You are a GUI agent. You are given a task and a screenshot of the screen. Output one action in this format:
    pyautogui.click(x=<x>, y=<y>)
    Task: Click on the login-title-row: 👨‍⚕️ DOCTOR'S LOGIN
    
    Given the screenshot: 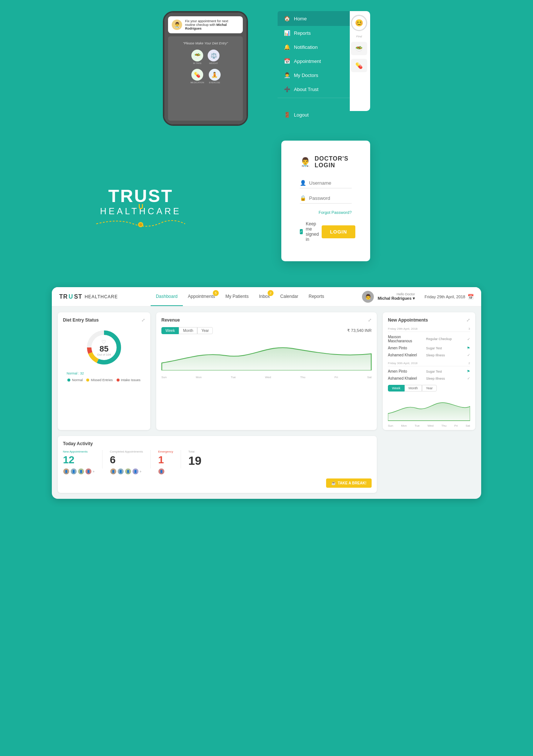 What is the action you would take?
    pyautogui.click(x=326, y=162)
    